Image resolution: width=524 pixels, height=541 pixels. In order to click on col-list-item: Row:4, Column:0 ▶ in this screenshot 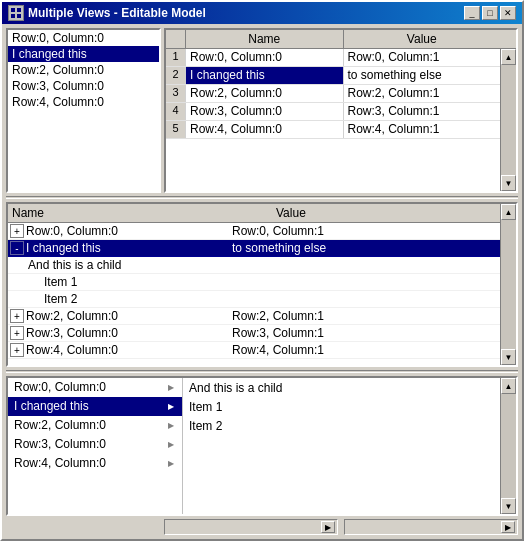, I will do `click(95, 464)`.